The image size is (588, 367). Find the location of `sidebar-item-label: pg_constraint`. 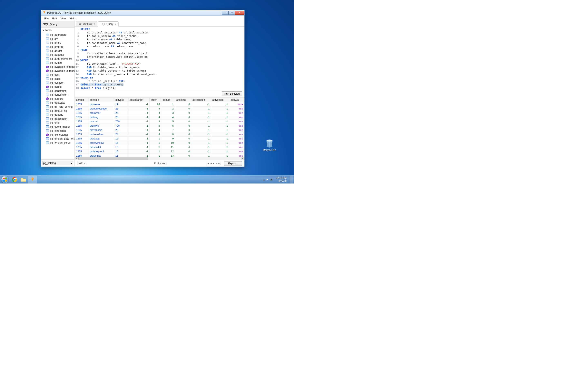

sidebar-item-label: pg_constraint is located at coordinates (58, 91).